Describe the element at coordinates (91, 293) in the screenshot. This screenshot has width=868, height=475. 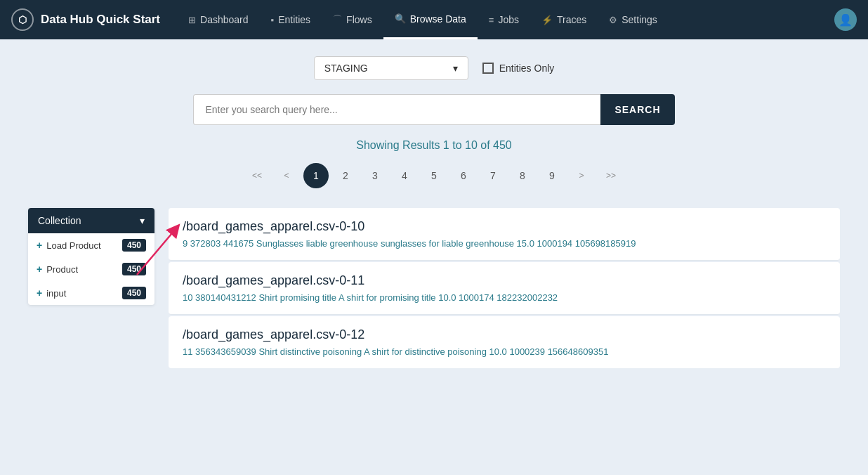
I see `sidebar-item-input: + input 450` at that location.